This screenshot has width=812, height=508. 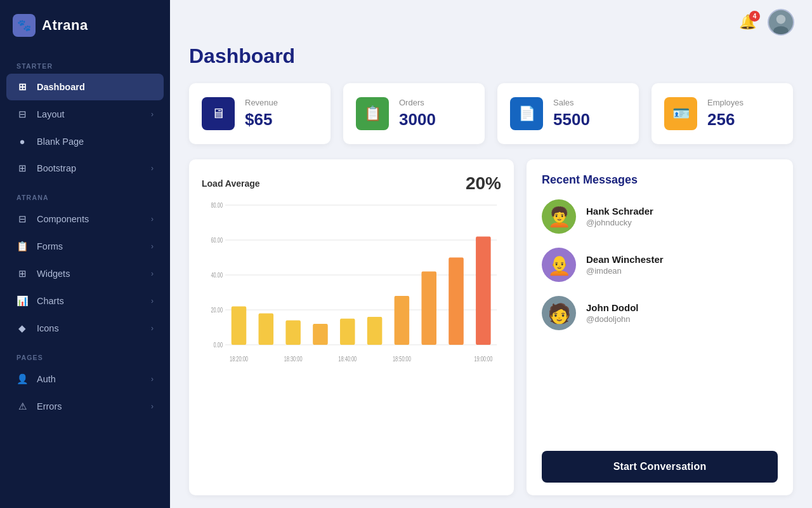 What do you see at coordinates (152, 246) in the screenshot?
I see `forms-chevron-icon: ›` at bounding box center [152, 246].